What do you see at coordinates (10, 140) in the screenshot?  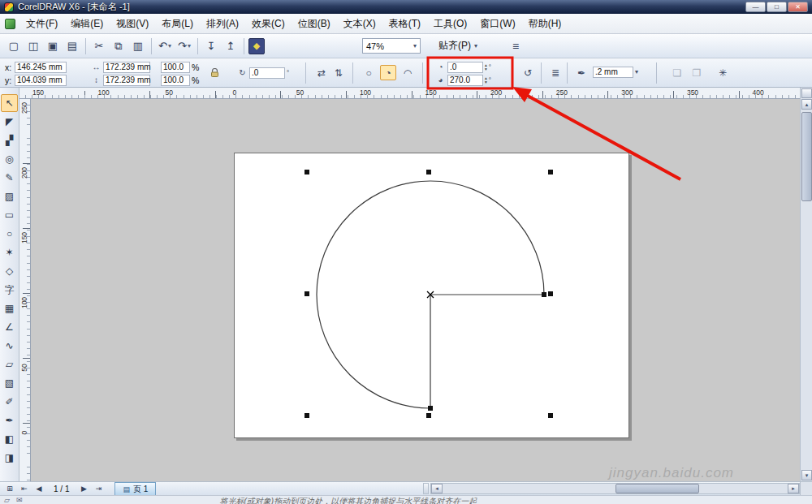 I see `crop-tool: ▞` at bounding box center [10, 140].